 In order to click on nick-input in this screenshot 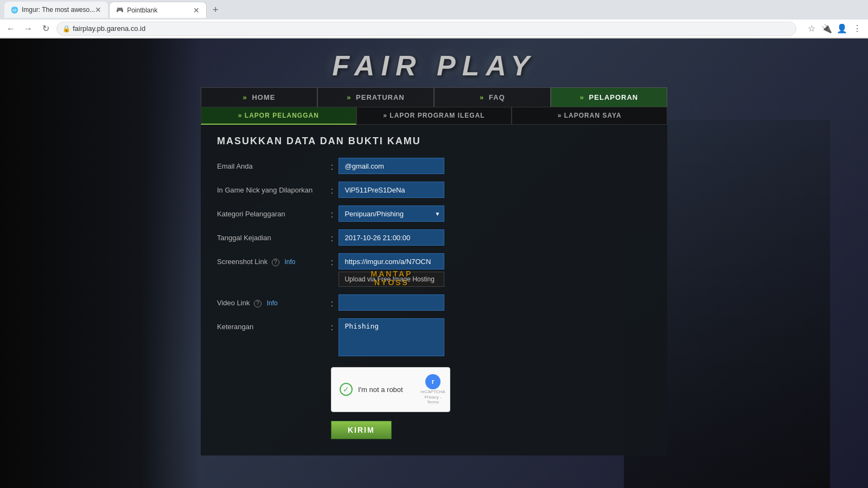, I will do `click(392, 190)`.